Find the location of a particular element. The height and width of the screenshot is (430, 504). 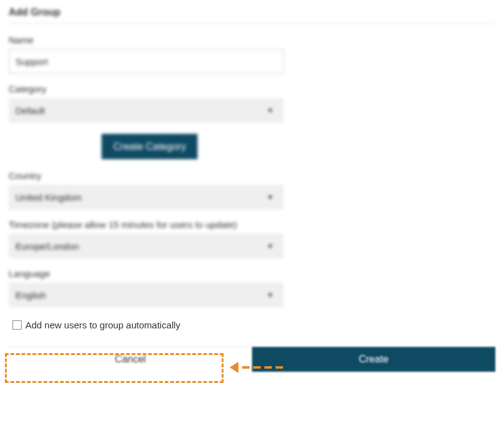

country-value: United Kingdom is located at coordinates (146, 197).